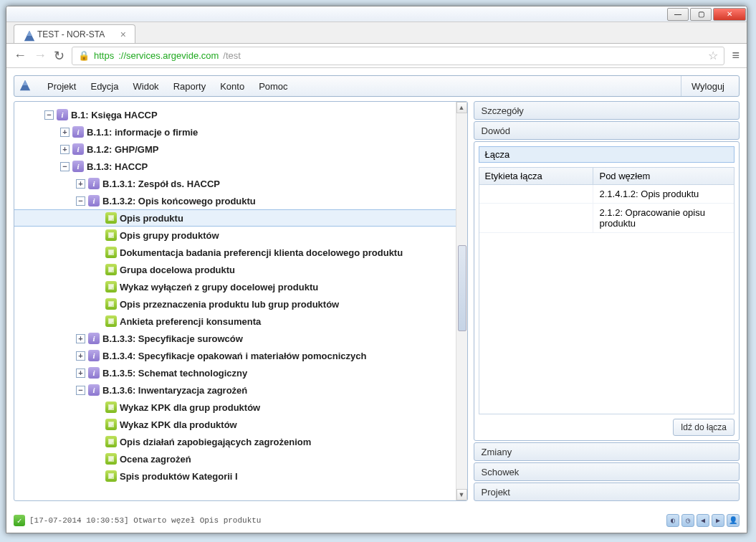 The image size is (756, 542). Describe the element at coordinates (235, 132) in the screenshot. I see `tree-row: +B.1.1: informacje o firmie` at that location.